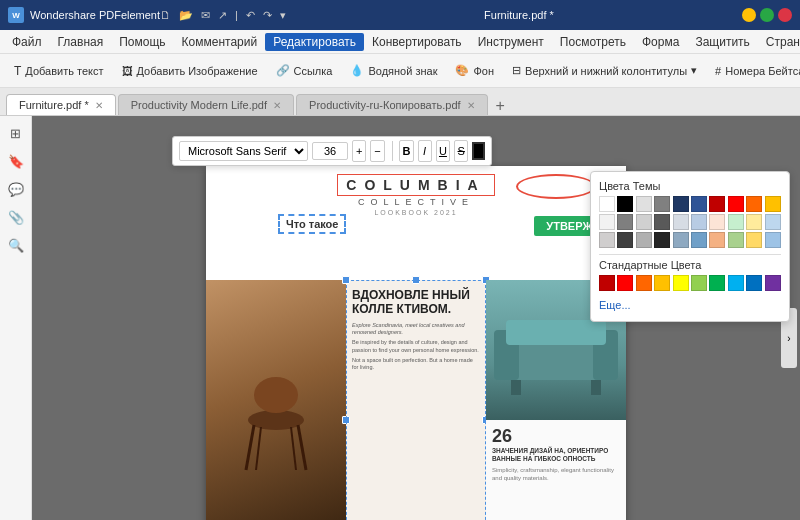 This screenshot has width=800, height=520. Describe the element at coordinates (359, 151) in the screenshot. I see `font-size-plus-button: +` at that location.